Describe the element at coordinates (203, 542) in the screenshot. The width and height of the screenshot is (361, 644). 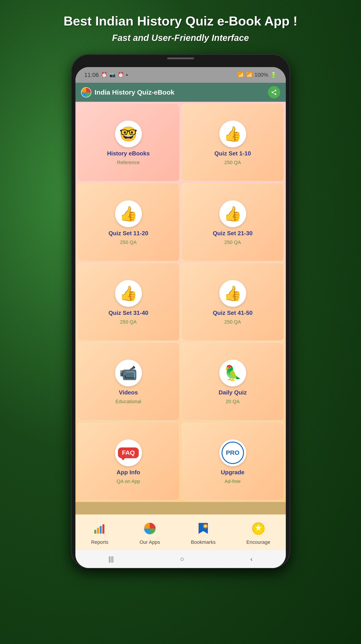
I see `bookmarks-label: Bookmarks` at that location.